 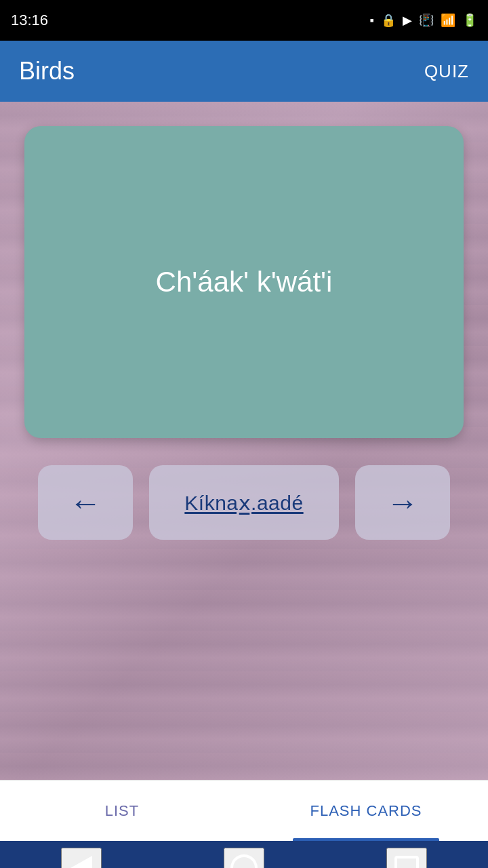 What do you see at coordinates (85, 503) in the screenshot?
I see `prev-arrow-icon: ←` at bounding box center [85, 503].